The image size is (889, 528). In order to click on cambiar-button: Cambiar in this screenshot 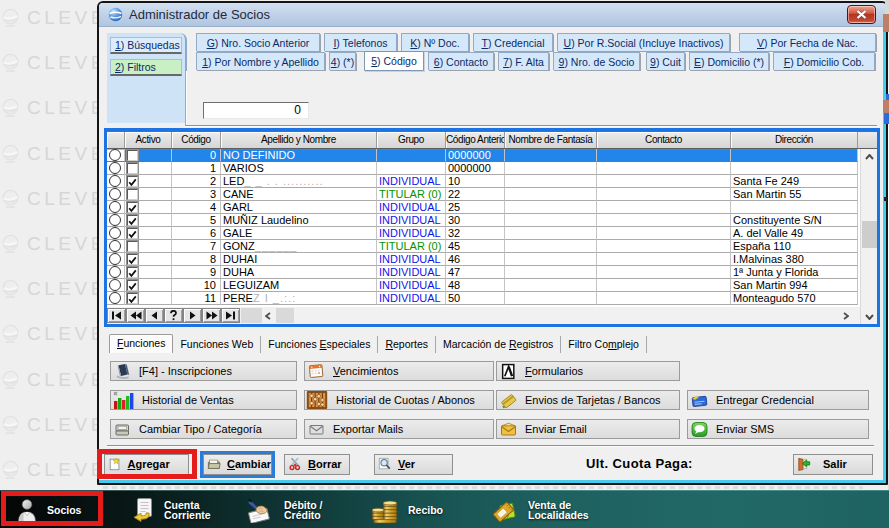, I will do `click(238, 464)`.